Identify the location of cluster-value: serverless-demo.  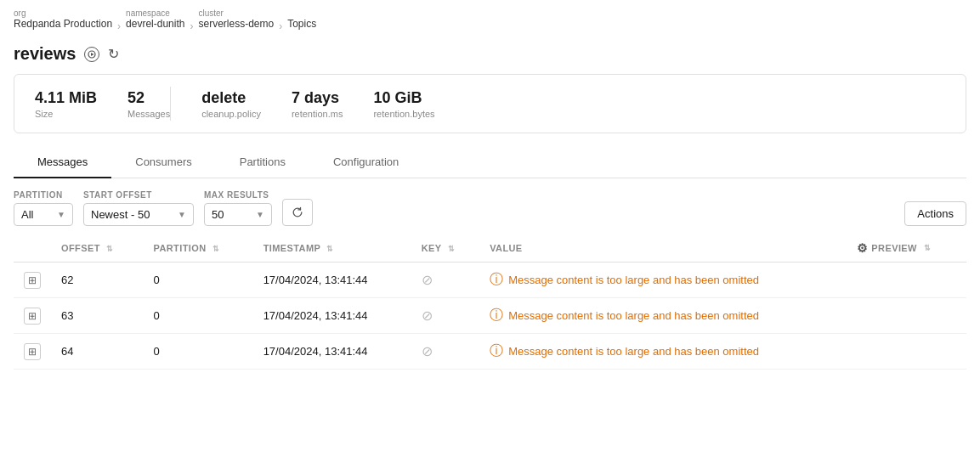
(236, 24).